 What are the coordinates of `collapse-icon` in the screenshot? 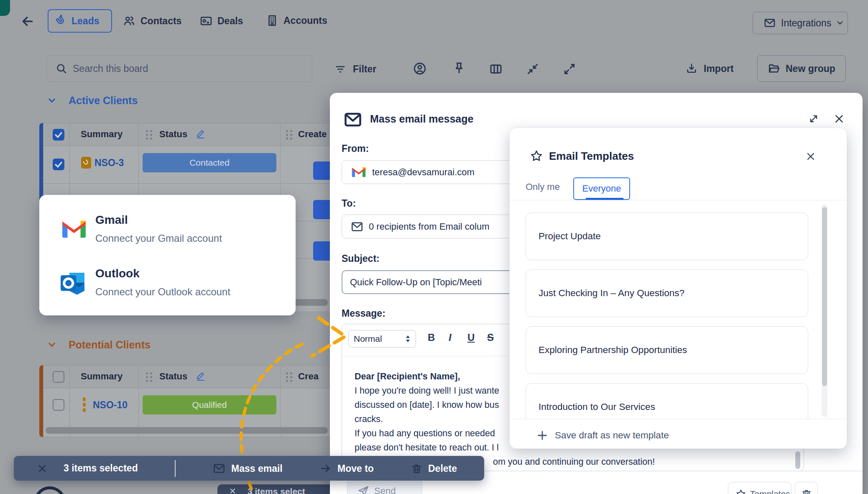 It's located at (533, 69).